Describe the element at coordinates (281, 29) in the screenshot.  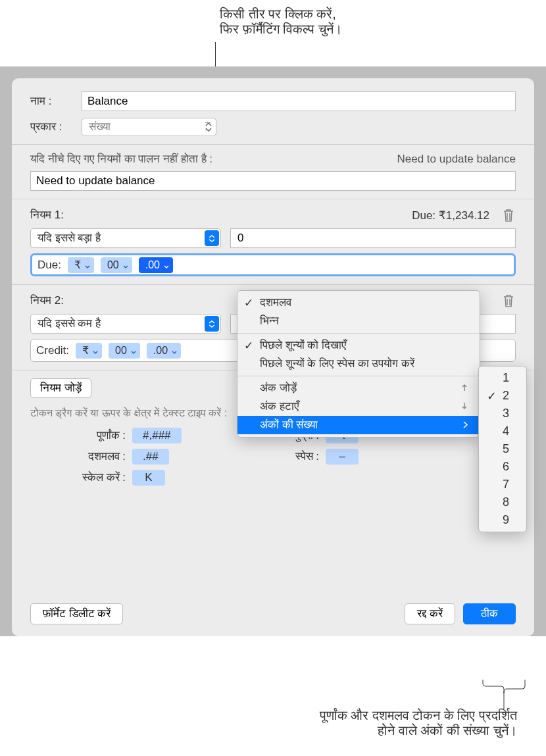
I see `callout-top-line2: फिर फ़ॉर्मैटिंग विकल्प चुनें।` at that location.